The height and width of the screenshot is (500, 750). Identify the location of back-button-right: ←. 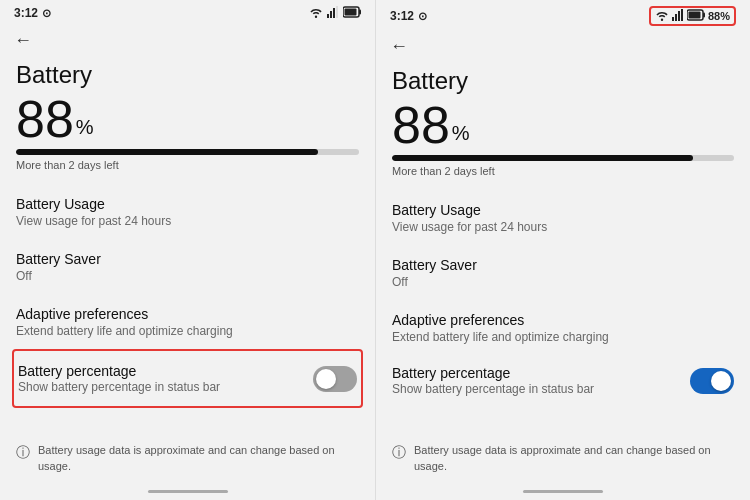
(563, 44).